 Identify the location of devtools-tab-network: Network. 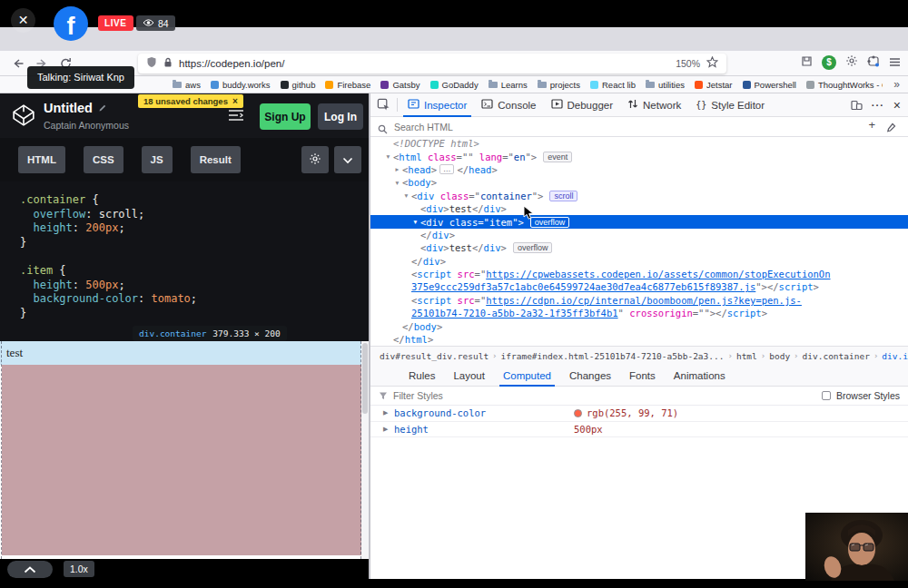
(654, 105).